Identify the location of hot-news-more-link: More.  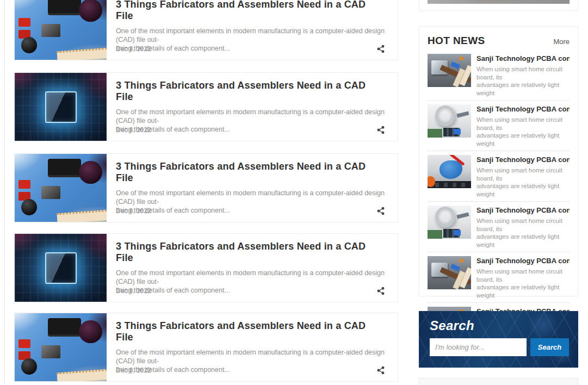
(561, 41).